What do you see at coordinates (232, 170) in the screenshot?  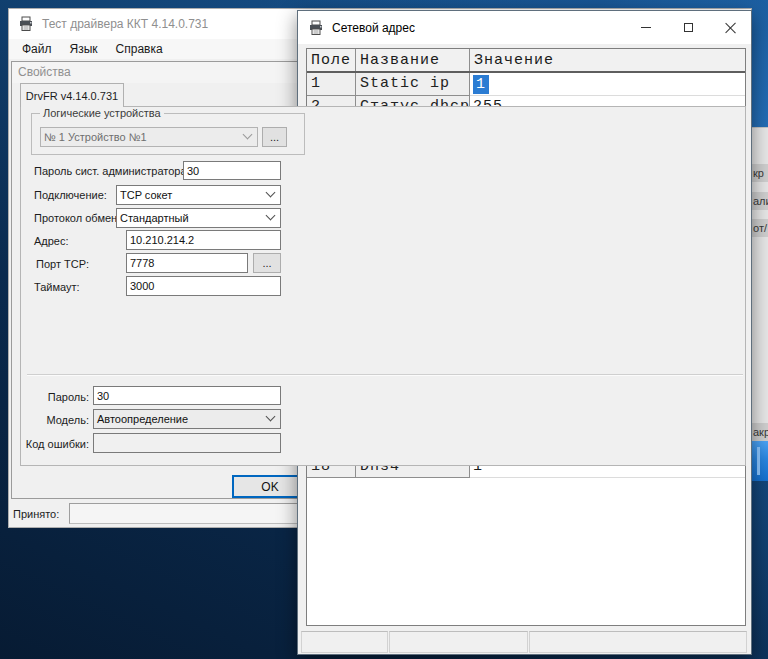 I see `admin-password-field: 30` at bounding box center [232, 170].